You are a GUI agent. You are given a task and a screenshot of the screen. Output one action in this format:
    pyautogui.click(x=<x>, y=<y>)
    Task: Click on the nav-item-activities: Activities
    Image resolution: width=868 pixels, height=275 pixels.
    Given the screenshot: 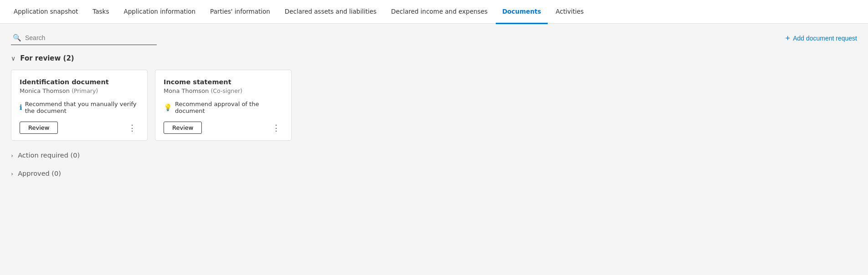 What is the action you would take?
    pyautogui.click(x=570, y=12)
    